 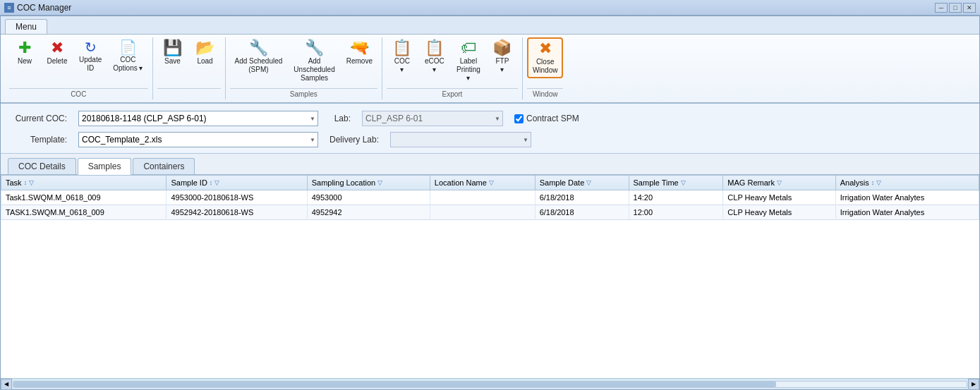 What do you see at coordinates (128, 64) in the screenshot?
I see `coc-options-label: COC Options ▾` at bounding box center [128, 64].